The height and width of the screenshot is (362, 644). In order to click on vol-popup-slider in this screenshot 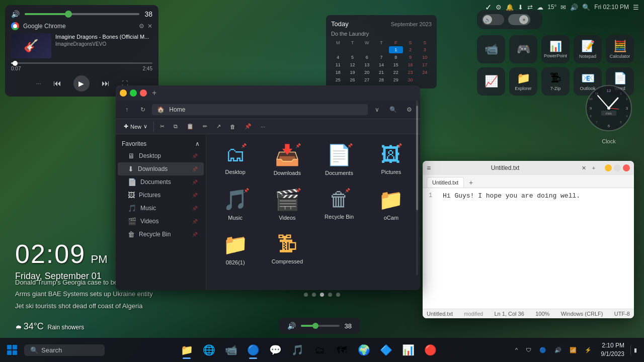, I will do `click(320, 326)`.